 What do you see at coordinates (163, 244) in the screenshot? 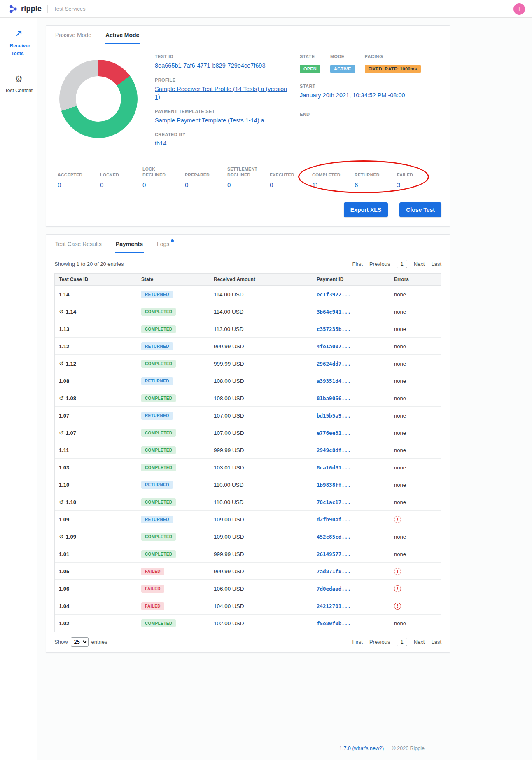
I see `tab-logs: Logs` at bounding box center [163, 244].